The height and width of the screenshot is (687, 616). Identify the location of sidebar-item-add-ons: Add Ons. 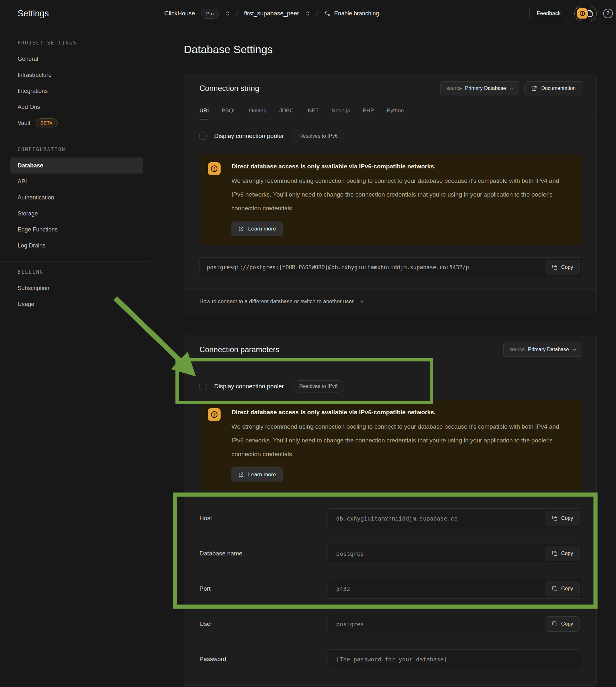
(76, 107).